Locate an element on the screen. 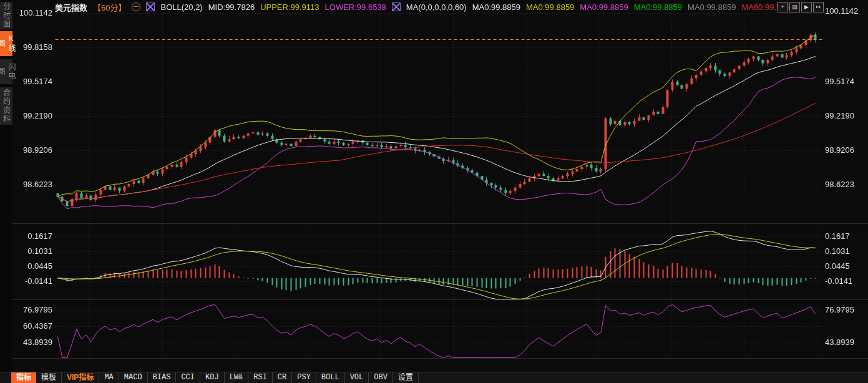  sidebar-item-kline-chart: K线图 is located at coordinates (6, 44).